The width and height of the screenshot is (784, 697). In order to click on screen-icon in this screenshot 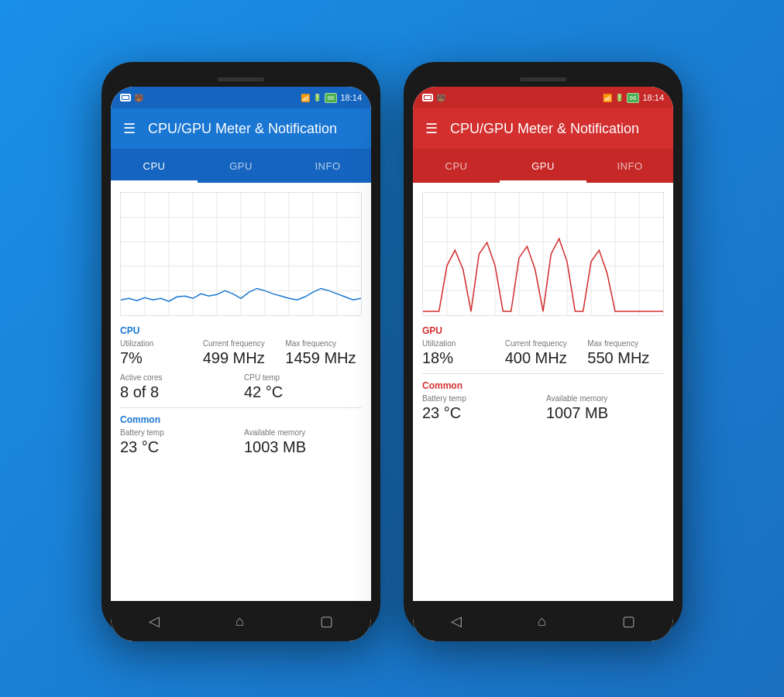, I will do `click(126, 98)`.